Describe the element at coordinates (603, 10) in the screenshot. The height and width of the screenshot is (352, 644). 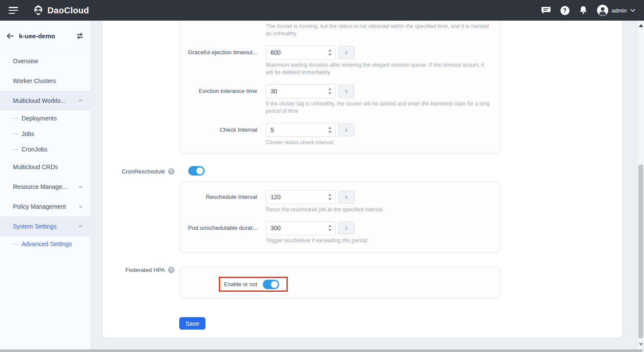
I see `avatar` at that location.